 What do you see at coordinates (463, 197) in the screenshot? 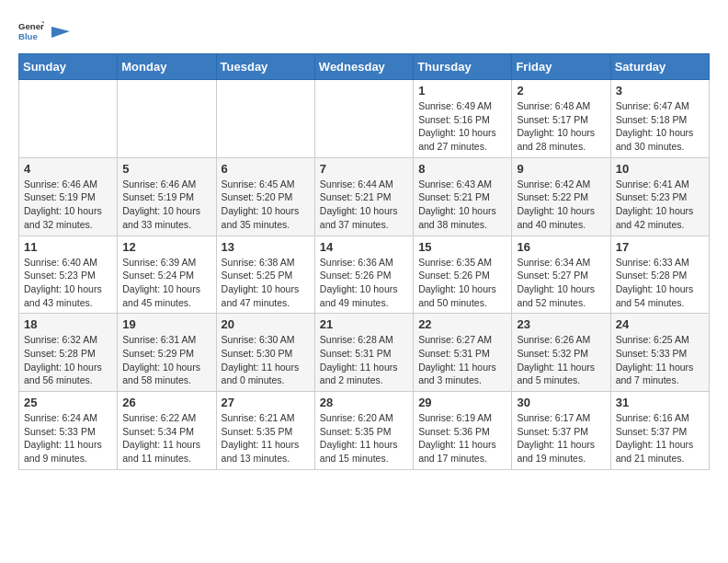
I see `calendar-cell: 8Sunrise: 6:43 AM Sunset: 5:21 PM Daylig…` at bounding box center [463, 197].